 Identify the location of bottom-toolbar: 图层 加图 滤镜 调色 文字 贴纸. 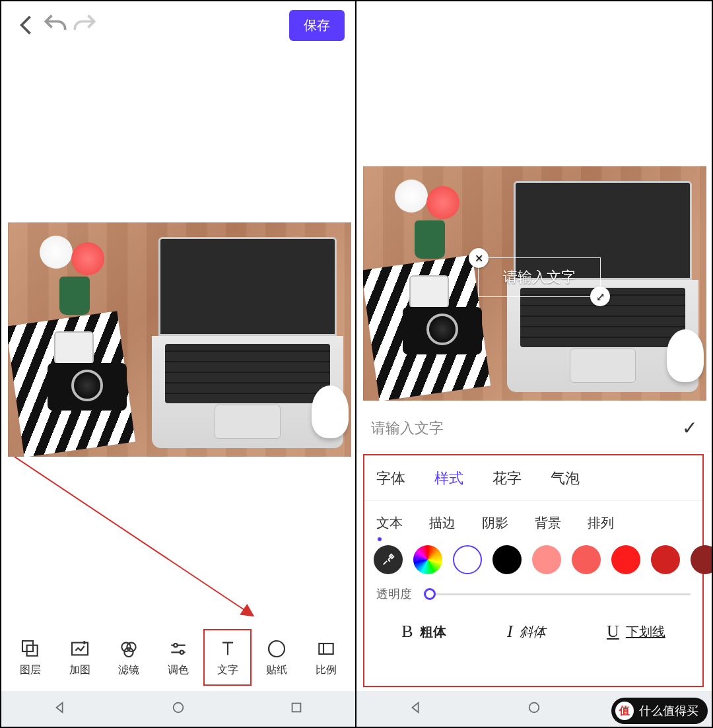
(178, 657).